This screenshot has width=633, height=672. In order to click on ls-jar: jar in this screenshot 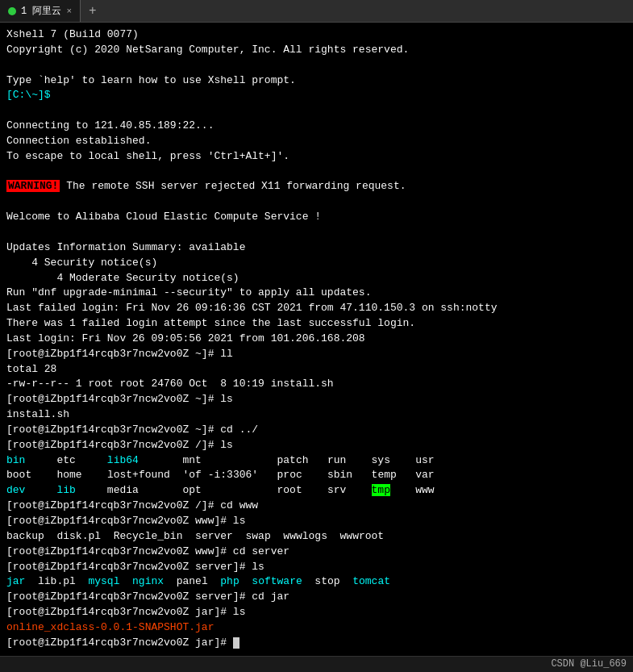, I will do `click(16, 581)`.